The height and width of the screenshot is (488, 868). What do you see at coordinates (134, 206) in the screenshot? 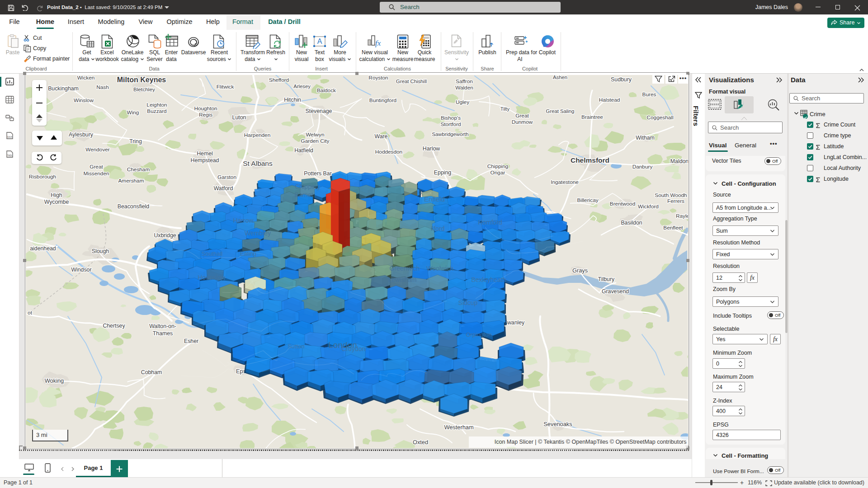
I see `svg-text: Beaconsfield` at bounding box center [134, 206].